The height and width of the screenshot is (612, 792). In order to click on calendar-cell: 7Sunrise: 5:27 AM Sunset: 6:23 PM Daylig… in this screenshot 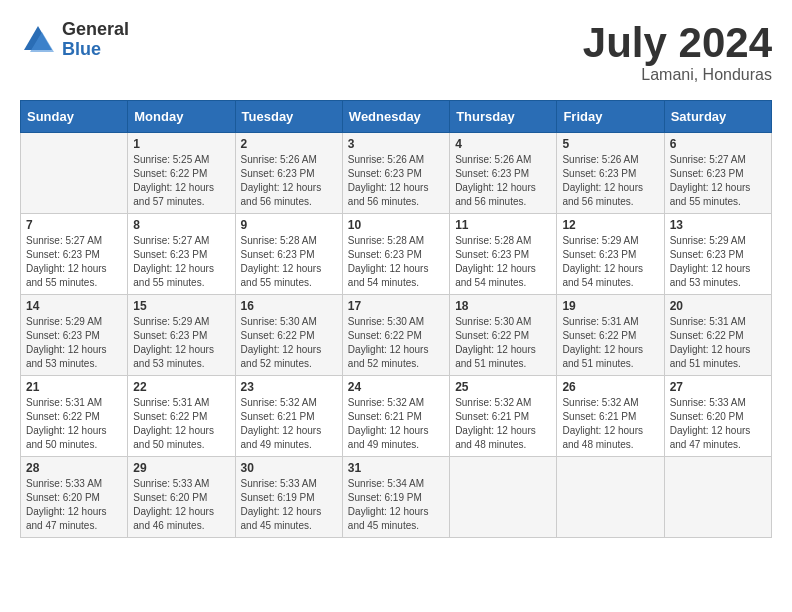, I will do `click(74, 254)`.